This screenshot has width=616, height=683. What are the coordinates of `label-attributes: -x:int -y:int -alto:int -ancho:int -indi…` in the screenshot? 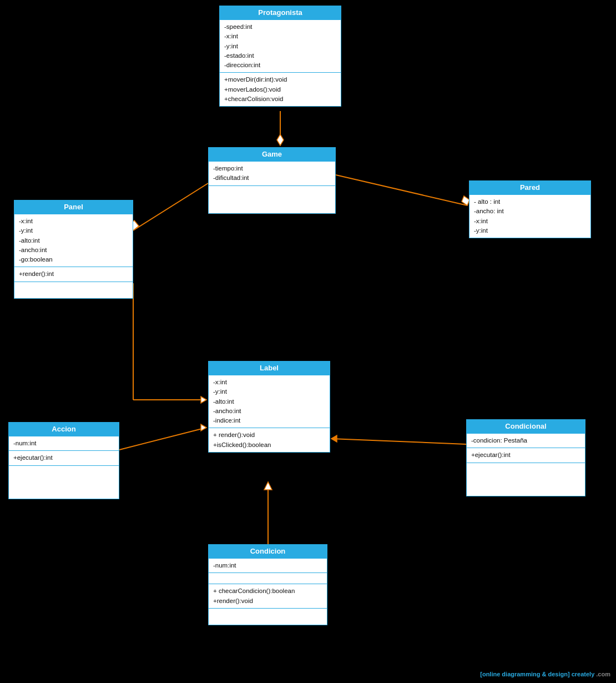 It's located at (269, 401).